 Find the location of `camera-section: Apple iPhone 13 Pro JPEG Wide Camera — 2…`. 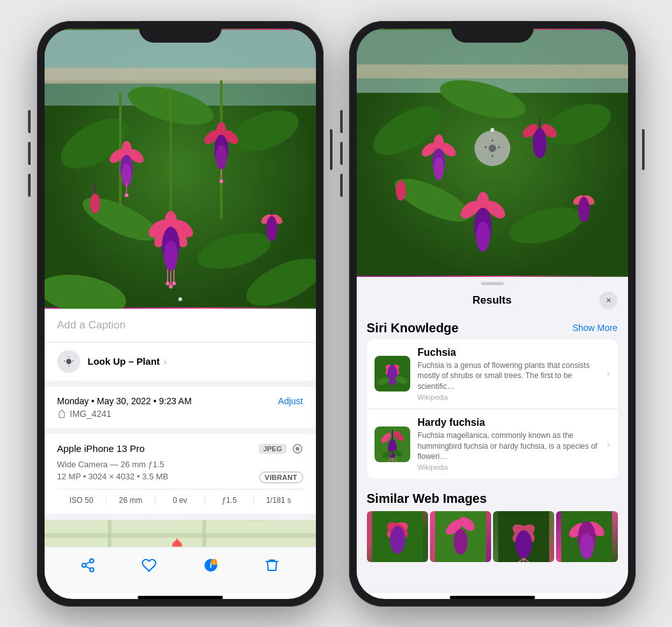

camera-section: Apple iPhone 13 Pro JPEG Wide Camera — 2… is located at coordinates (180, 474).